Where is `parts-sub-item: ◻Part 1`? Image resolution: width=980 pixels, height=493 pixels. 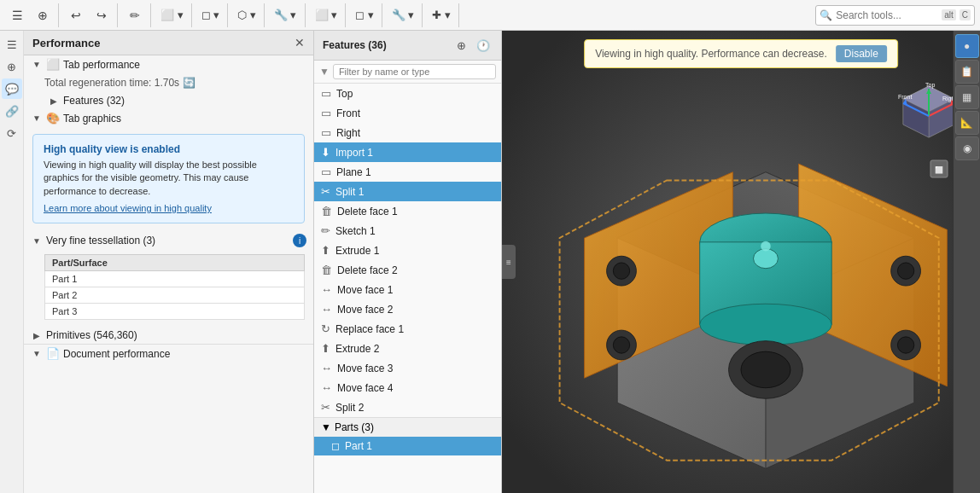 parts-sub-item: ◻Part 1 is located at coordinates (408, 446).